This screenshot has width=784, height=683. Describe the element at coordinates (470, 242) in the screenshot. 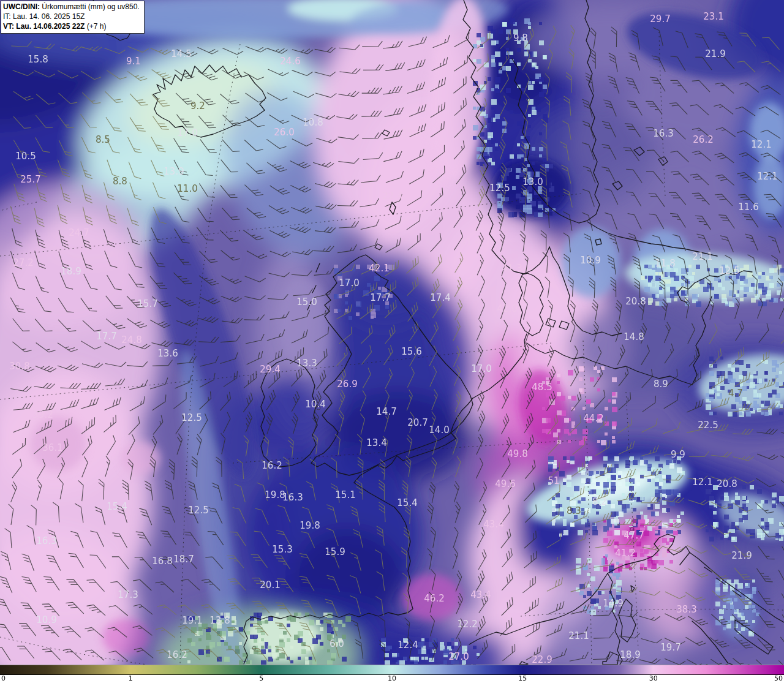

I see `map-value-label: 41.4` at that location.